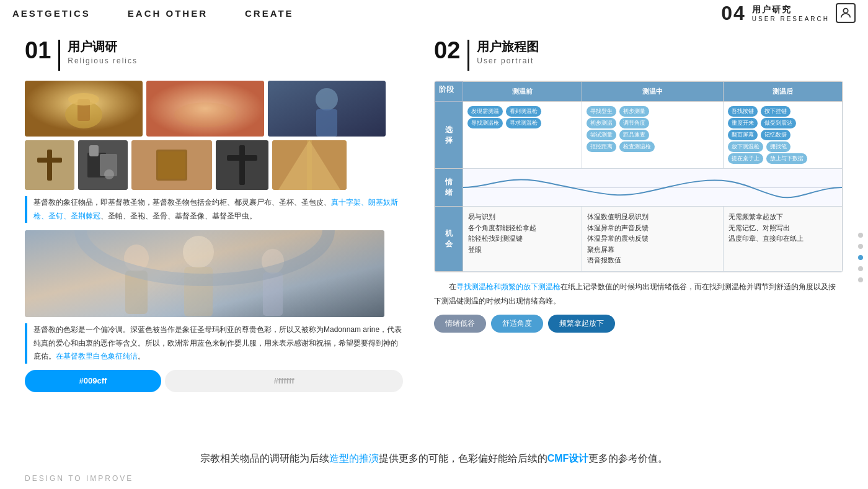 This screenshot has width=868, height=489. I want to click on page-title-zh: 用户研究, so click(791, 10).